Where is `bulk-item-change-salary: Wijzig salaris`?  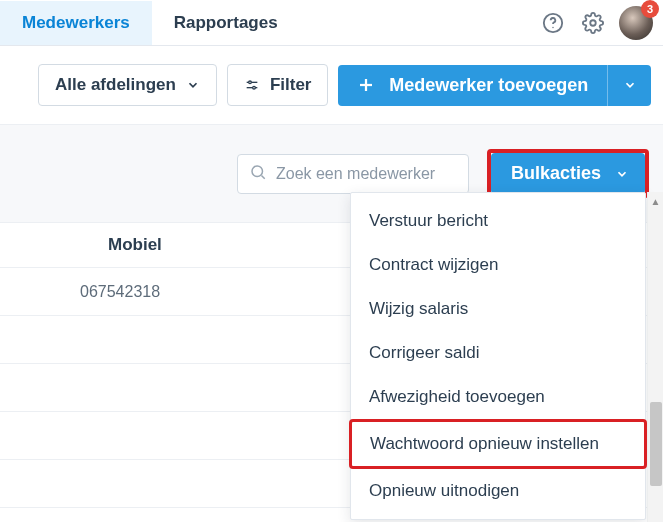
bulk-item-change-salary: Wijzig salaris is located at coordinates (498, 309).